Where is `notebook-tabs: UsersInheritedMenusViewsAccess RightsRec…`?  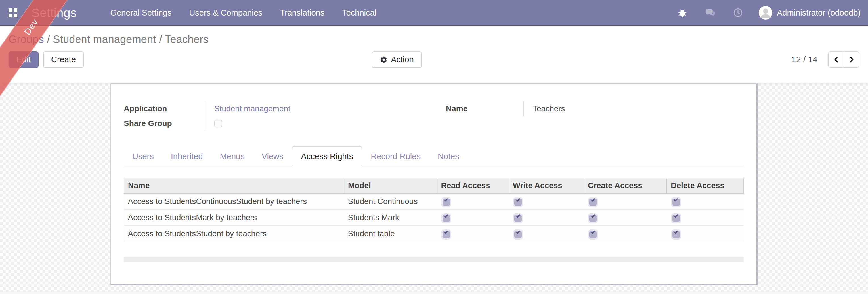
notebook-tabs: UsersInheritedMenusViewsAccess RightsRec… is located at coordinates (434, 156).